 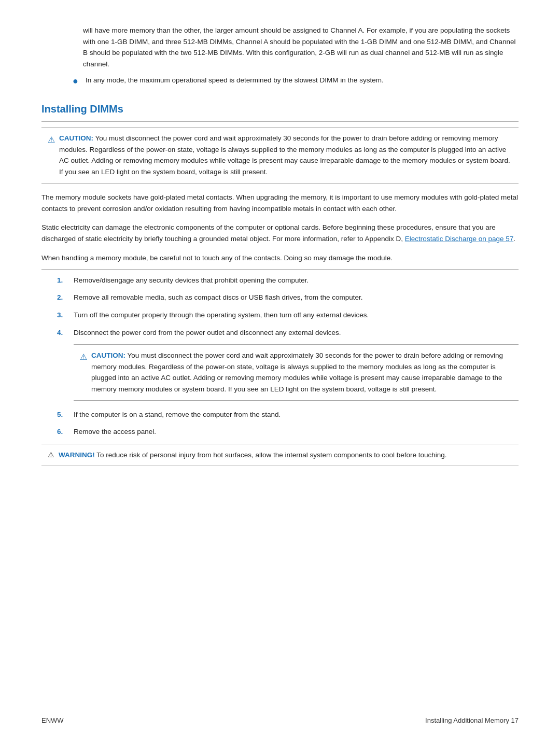 I want to click on body-2-post: ., so click(x=514, y=238).